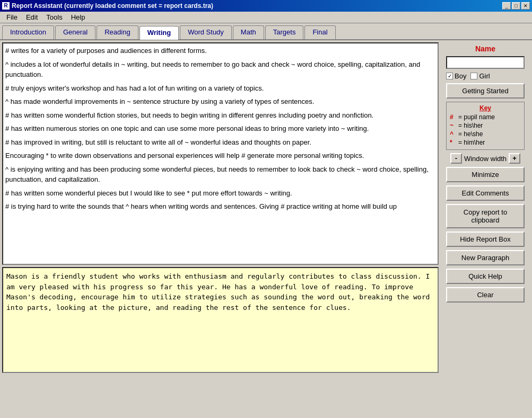 The width and height of the screenshot is (532, 418). Describe the element at coordinates (266, 32) in the screenshot. I see `tabs-bar: Introduction General Reading Writing Wor…` at that location.